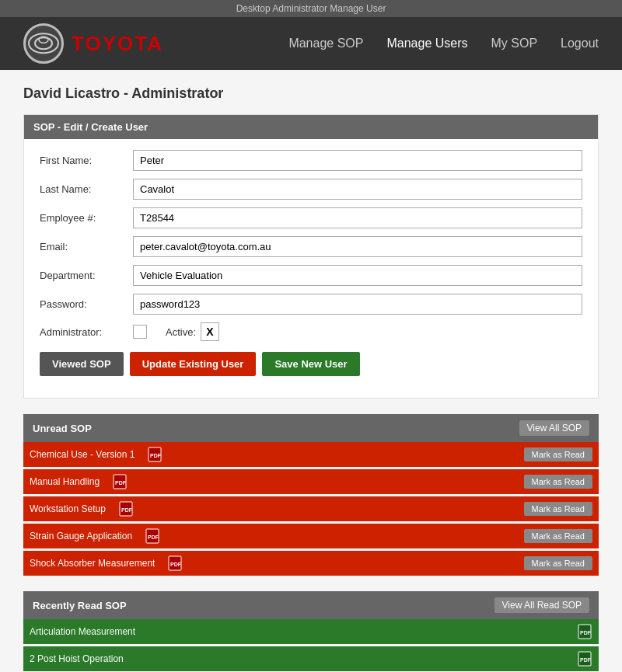  What do you see at coordinates (311, 482) in the screenshot?
I see `unread-sop-item: Manual Handling PDF Mark as Read` at bounding box center [311, 482].